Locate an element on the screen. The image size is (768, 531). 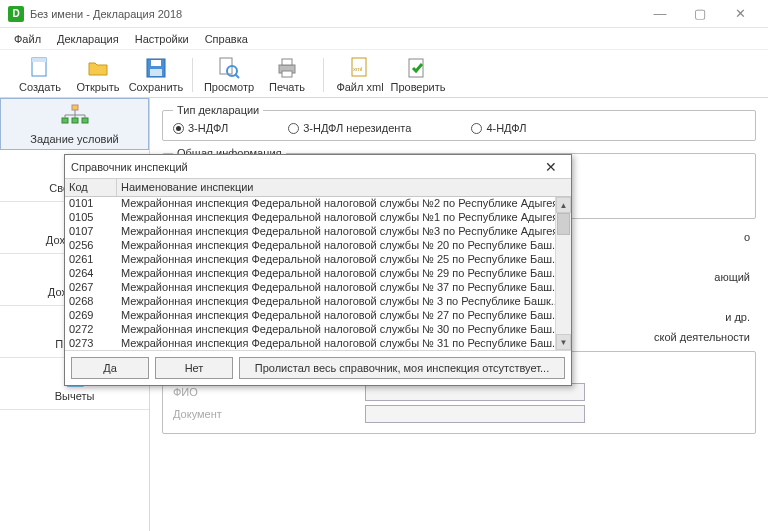
menu-file: Файл is located at coordinates (28, 39).